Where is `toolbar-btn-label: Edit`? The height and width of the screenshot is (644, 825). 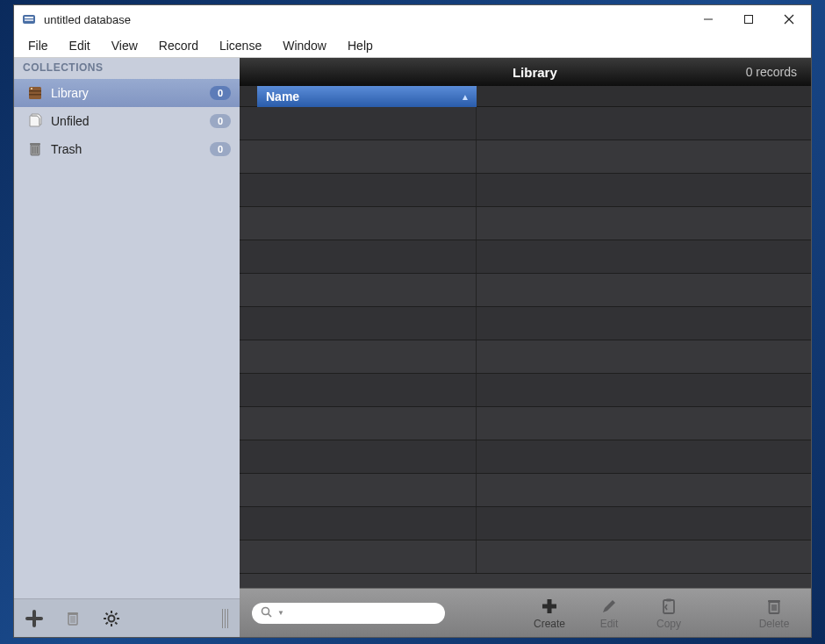
toolbar-btn-label: Edit is located at coordinates (609, 624).